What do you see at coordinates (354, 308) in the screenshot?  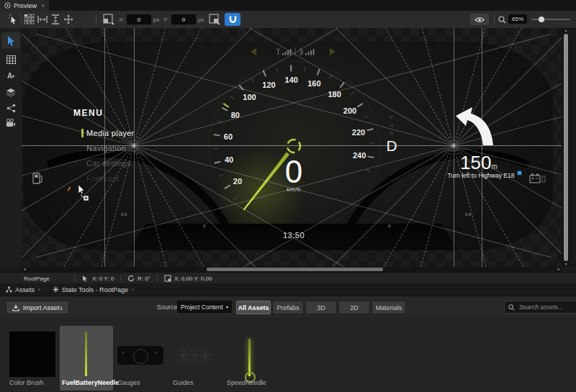 I see `filter-2d: 2D` at bounding box center [354, 308].